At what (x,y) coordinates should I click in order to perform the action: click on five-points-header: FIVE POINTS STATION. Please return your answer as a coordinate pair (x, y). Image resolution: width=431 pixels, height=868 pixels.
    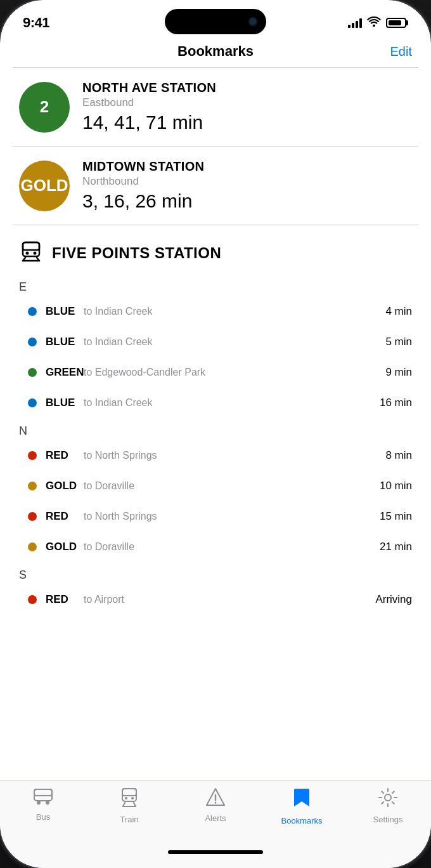
    Looking at the image, I should click on (216, 250).